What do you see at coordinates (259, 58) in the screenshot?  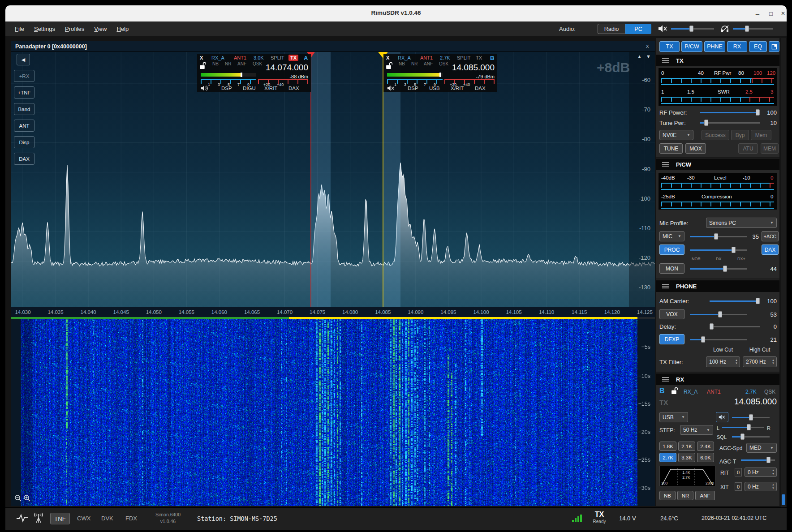 I see `flag-bandwidth: 3.0K` at bounding box center [259, 58].